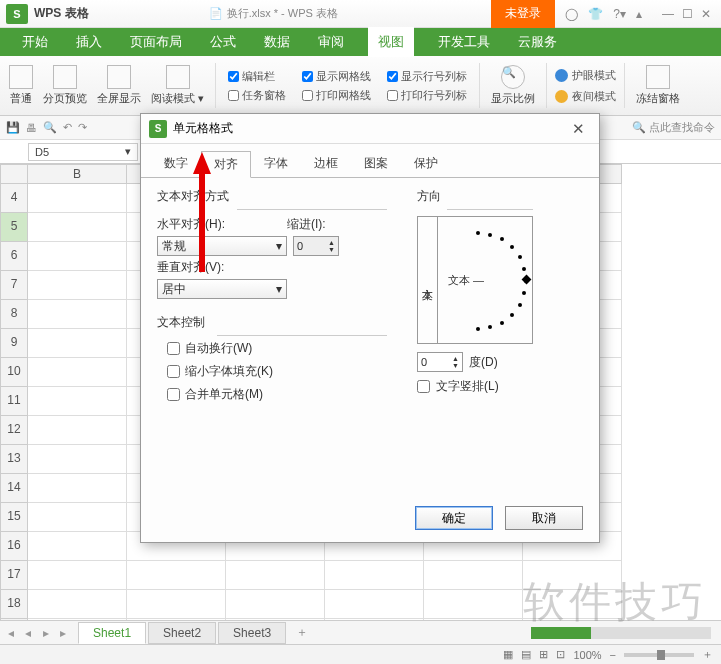 The height and width of the screenshot is (664, 721). I want to click on ribbon-check-打印行号列标: 打印行号列标, so click(427, 96).